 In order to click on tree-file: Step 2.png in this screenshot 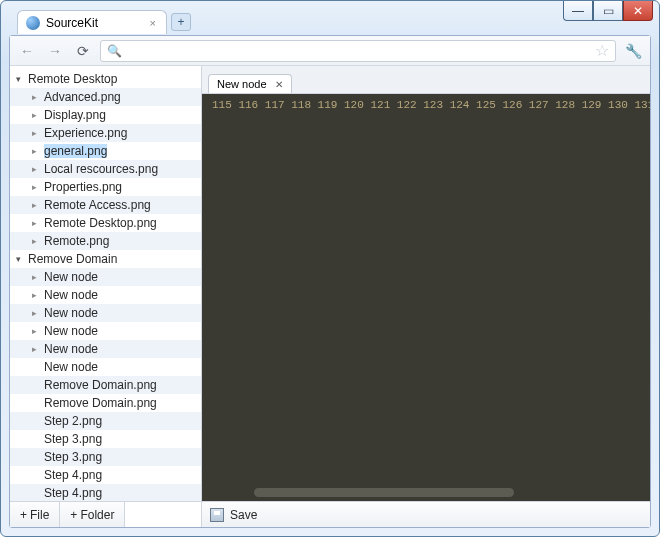, I will do `click(106, 421)`.